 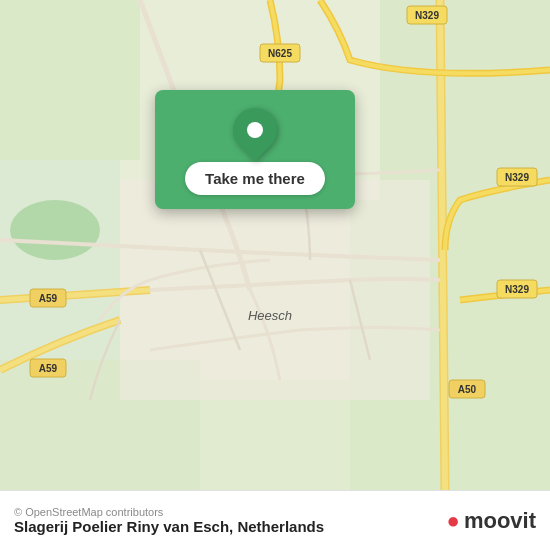 What do you see at coordinates (255, 130) in the screenshot?
I see `pin-inner` at bounding box center [255, 130].